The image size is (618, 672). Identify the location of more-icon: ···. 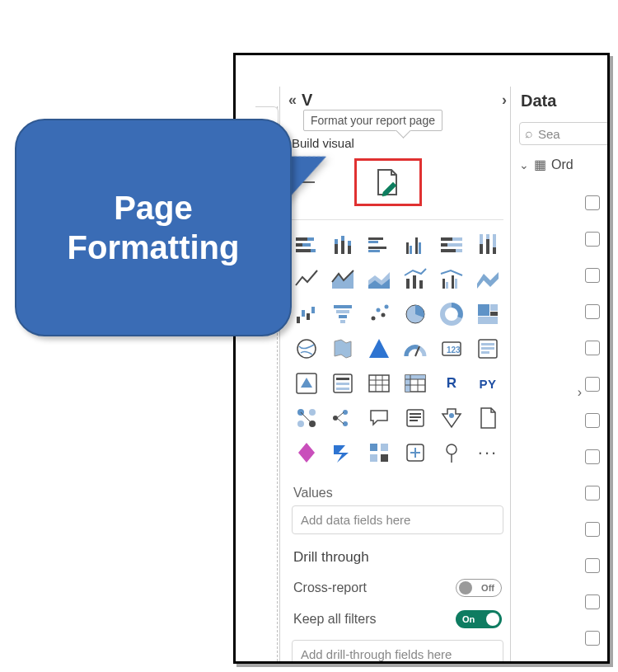
(488, 453).